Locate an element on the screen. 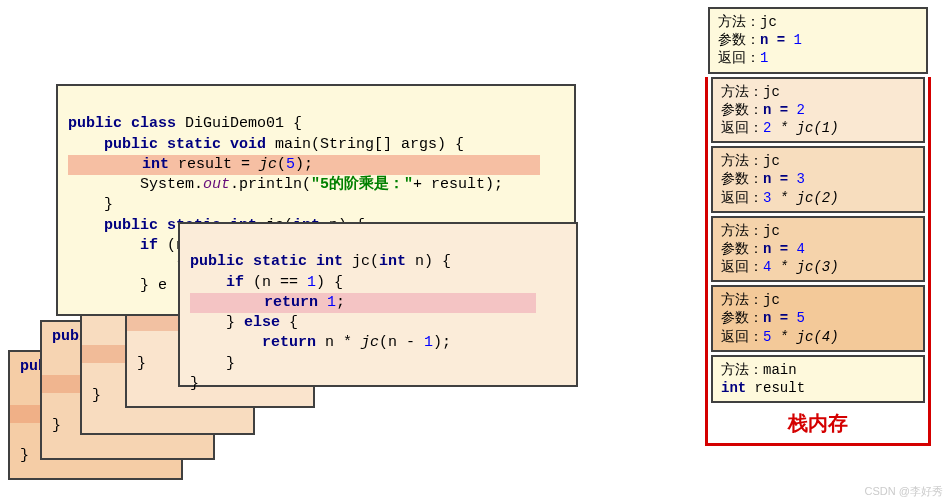 The height and width of the screenshot is (501, 951). code-text: .println( is located at coordinates (270, 184).